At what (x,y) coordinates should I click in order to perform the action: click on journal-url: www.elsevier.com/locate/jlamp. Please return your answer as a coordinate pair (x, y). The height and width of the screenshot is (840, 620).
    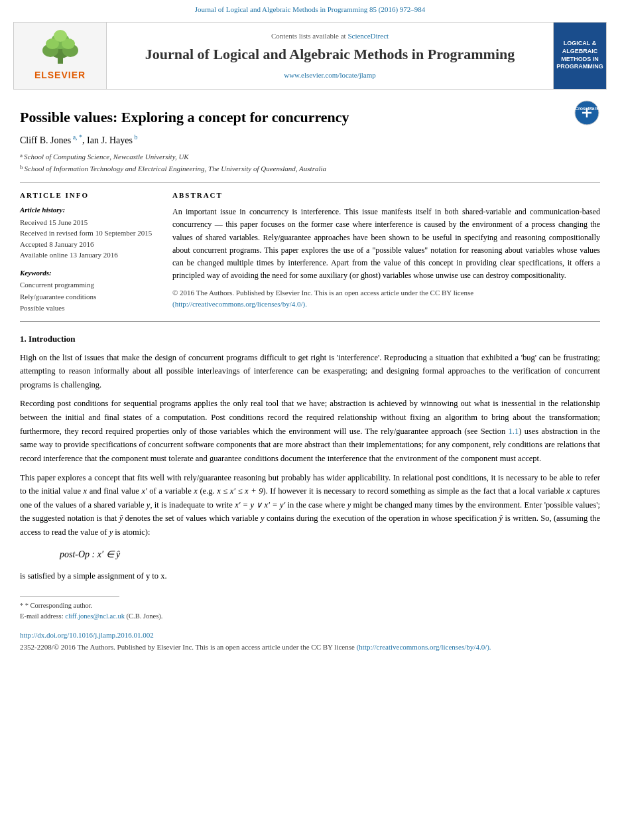
    Looking at the image, I should click on (330, 76).